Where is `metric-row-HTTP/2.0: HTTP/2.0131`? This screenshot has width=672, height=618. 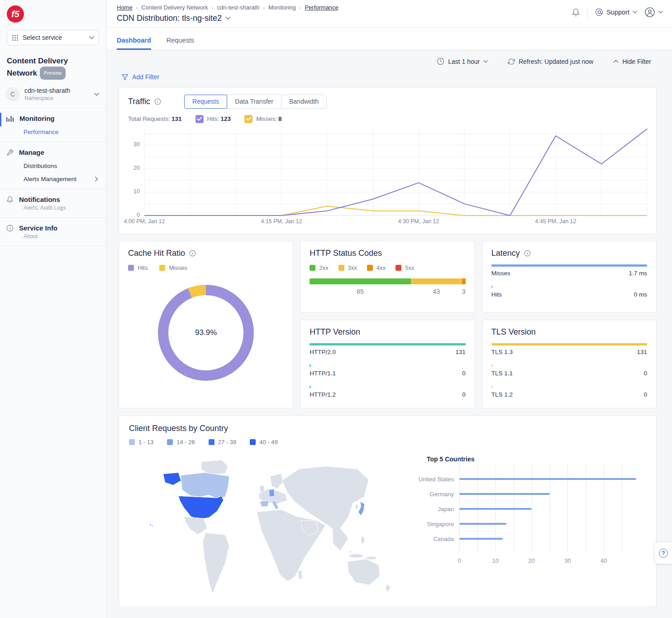
metric-row-HTTP/2.0: HTTP/2.0131 is located at coordinates (387, 350).